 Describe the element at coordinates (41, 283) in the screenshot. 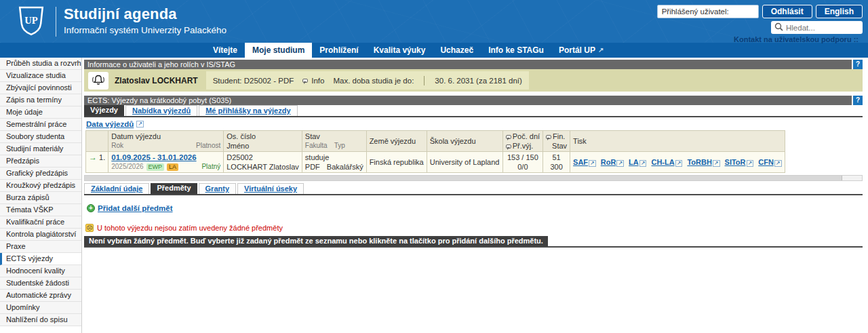

I see `sidebar-item-studentske-zadosti: Studentské žádosti` at that location.